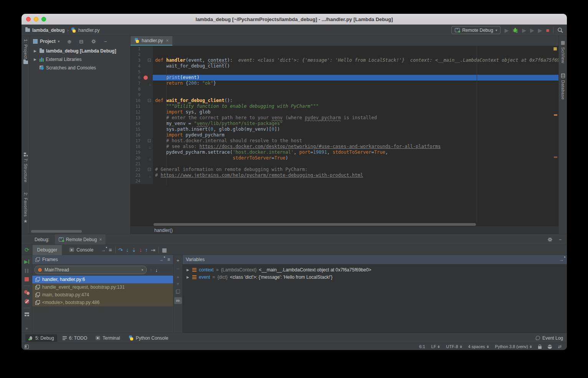 Image resolution: width=588 pixels, height=378 pixels. I want to click on code-line: 12 import sys, glob, so click(345, 112).